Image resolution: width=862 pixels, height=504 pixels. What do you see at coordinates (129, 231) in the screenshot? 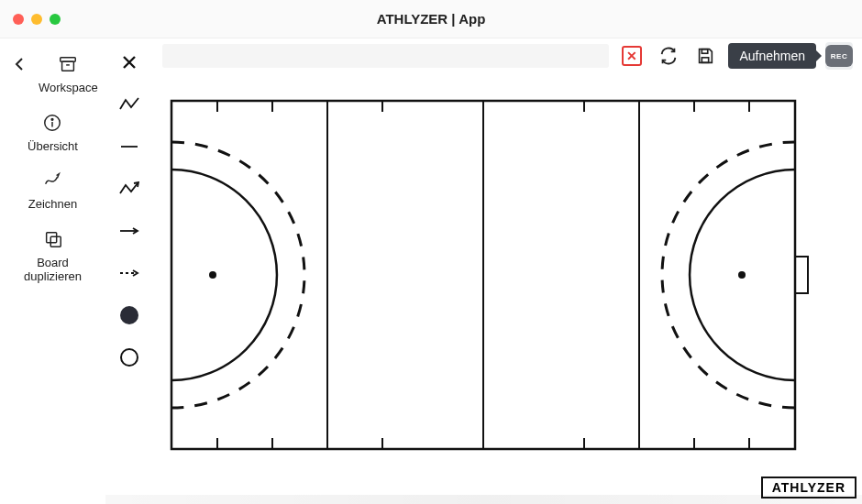
I see `arrow-tool-icon` at bounding box center [129, 231].